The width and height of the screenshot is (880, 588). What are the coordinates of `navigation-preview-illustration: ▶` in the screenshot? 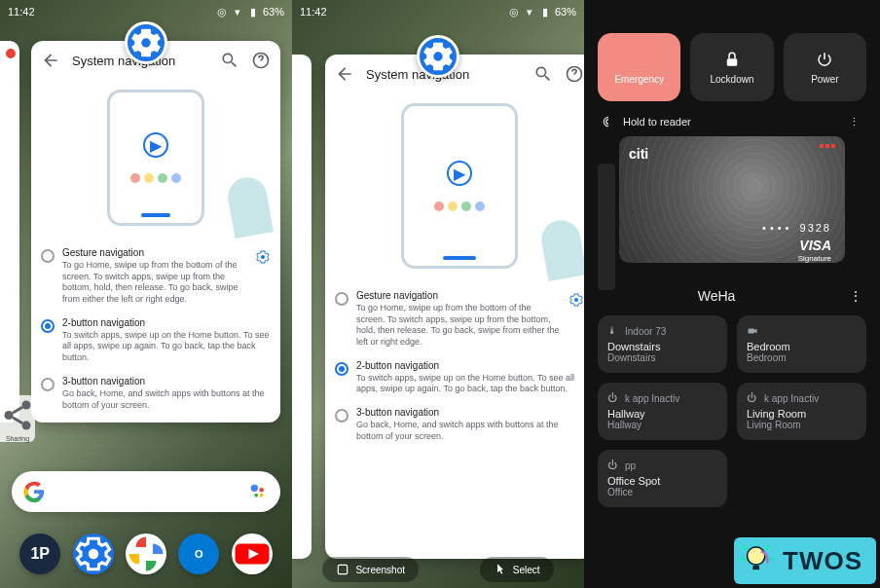 It's located at (455, 186).